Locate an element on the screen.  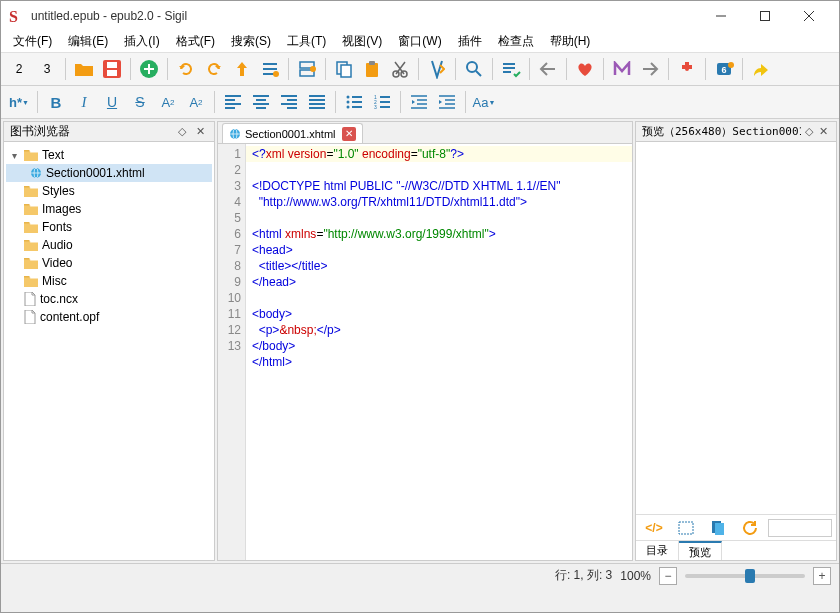
preview-body is located at coordinates (736, 328).